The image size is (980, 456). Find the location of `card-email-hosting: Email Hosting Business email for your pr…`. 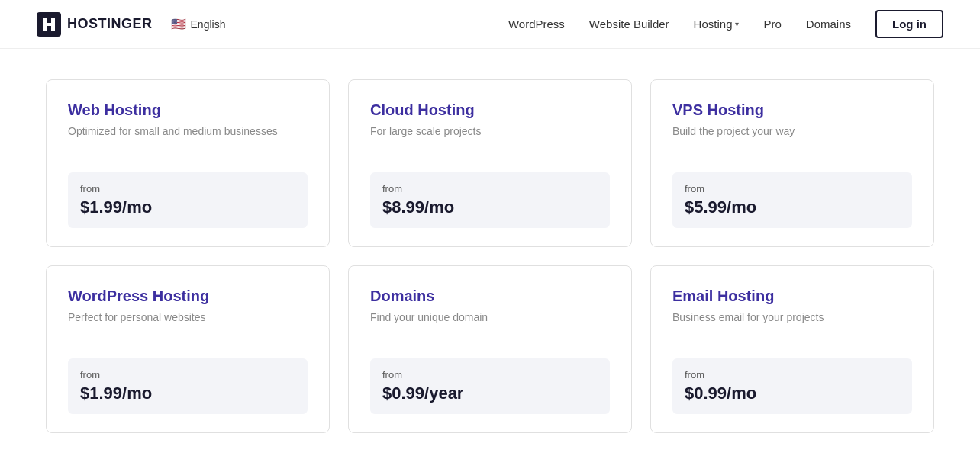

card-email-hosting: Email Hosting Business email for your pr… is located at coordinates (792, 349).